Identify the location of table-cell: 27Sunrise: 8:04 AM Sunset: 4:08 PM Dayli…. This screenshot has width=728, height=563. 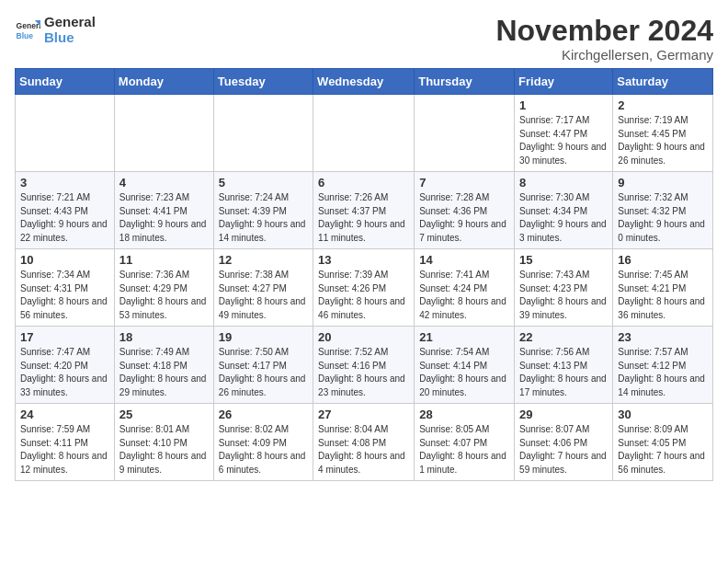
(364, 442).